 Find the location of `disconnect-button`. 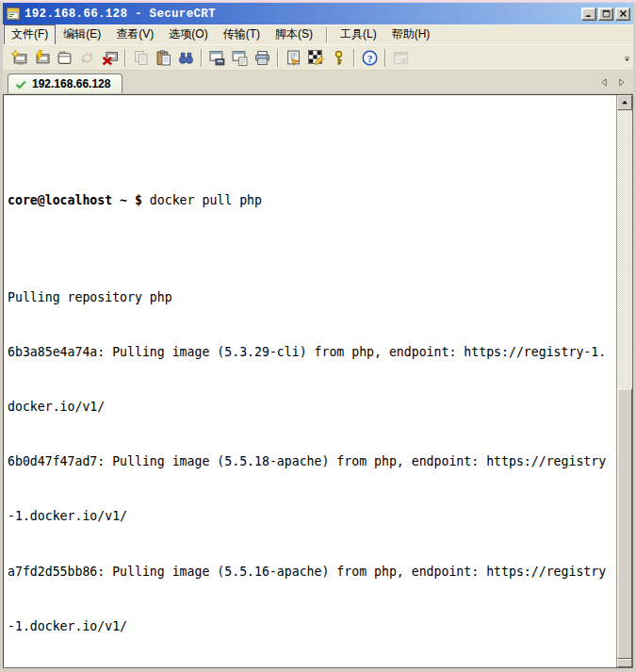

disconnect-button is located at coordinates (109, 58).